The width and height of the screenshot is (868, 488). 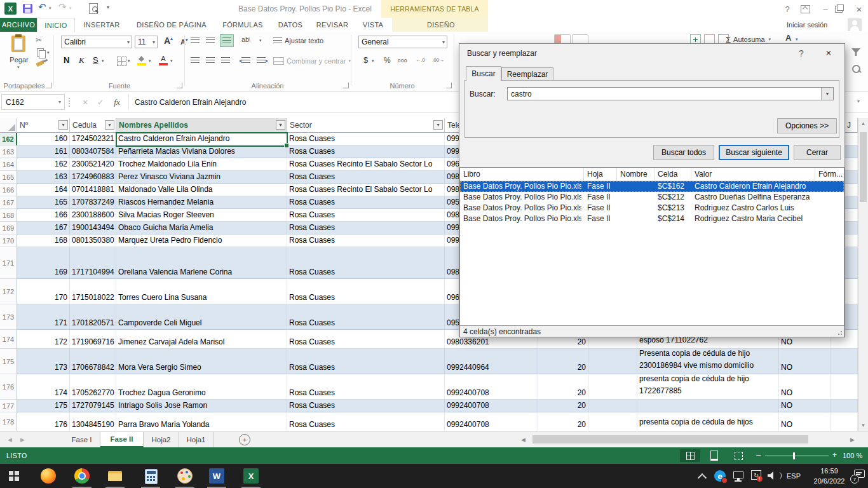 I want to click on dialog-help-icon: ?, so click(x=801, y=53).